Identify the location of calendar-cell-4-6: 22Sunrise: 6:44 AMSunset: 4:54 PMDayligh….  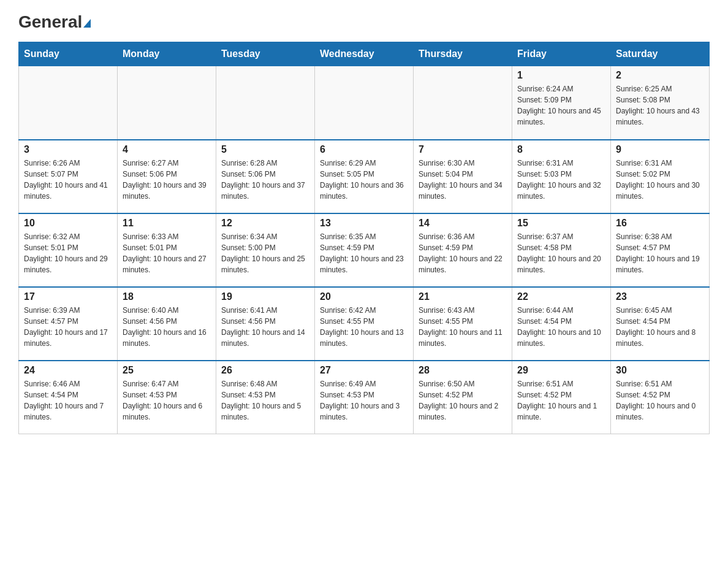
(561, 324).